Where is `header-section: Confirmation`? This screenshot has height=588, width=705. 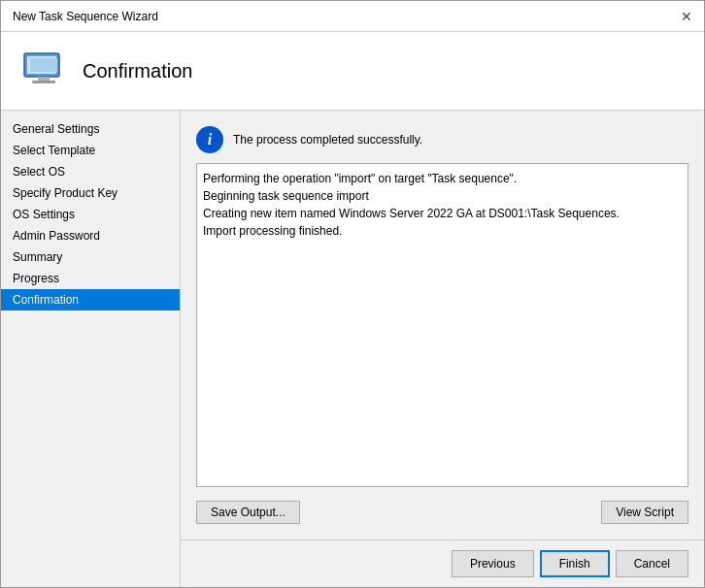
header-section: Confirmation is located at coordinates (352, 72).